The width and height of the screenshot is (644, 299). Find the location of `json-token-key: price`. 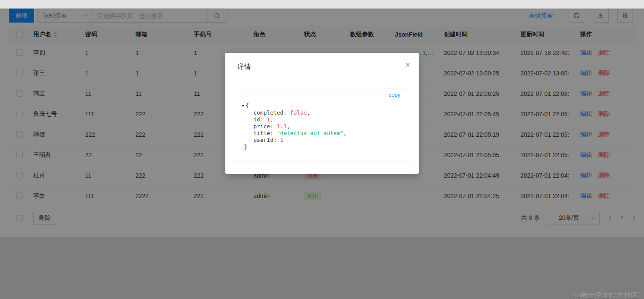

json-token-key: price is located at coordinates (262, 126).